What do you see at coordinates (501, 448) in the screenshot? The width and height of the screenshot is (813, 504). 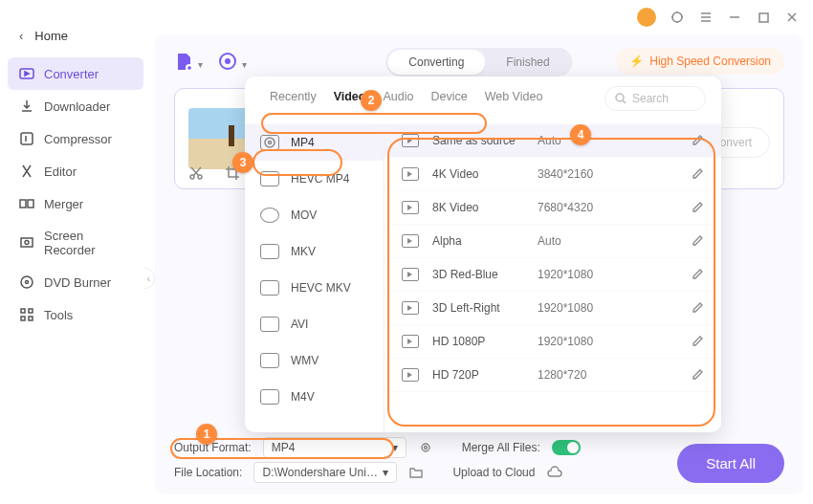 I see `merge-label: Merge All Files:` at bounding box center [501, 448].